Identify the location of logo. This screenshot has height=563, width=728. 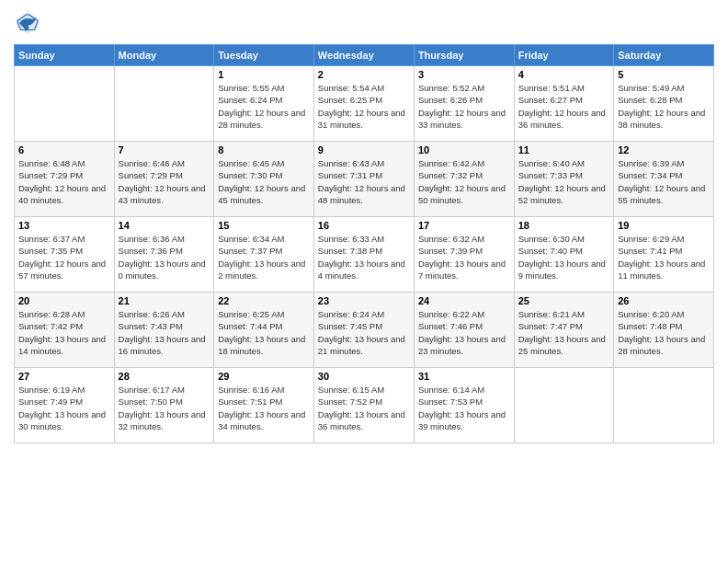
(29, 23).